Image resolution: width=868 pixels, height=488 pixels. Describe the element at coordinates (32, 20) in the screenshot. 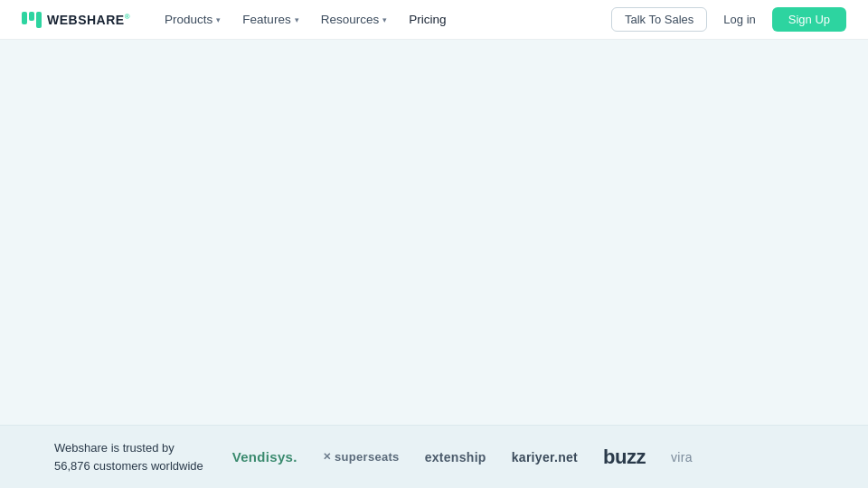

I see `logo-icon` at that location.